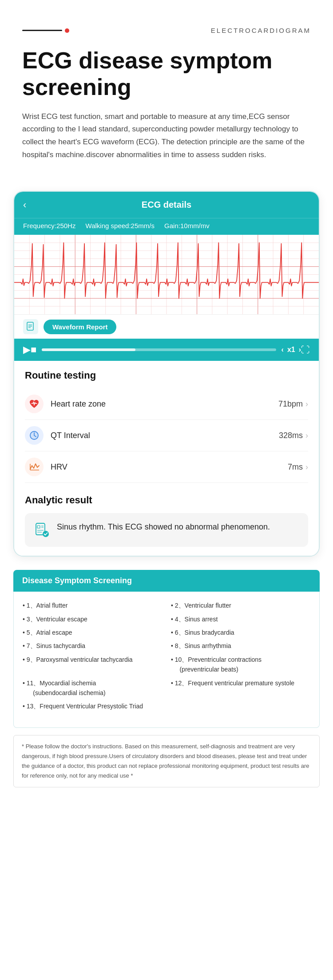 The image size is (333, 980). Describe the element at coordinates (42, 30) in the screenshot. I see `decorative-line` at that location.